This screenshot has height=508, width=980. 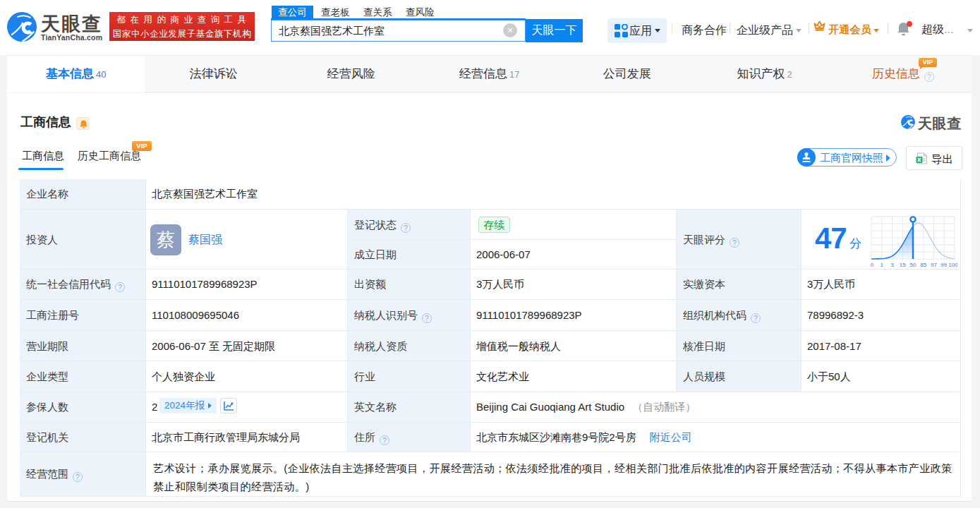 What do you see at coordinates (923, 265) in the screenshot?
I see `svg-text: 85` at bounding box center [923, 265].